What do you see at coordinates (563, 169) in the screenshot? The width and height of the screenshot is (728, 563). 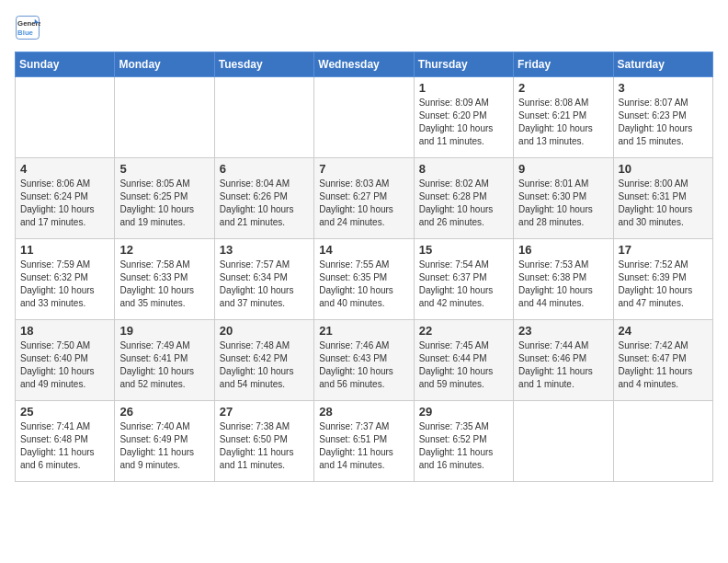 I see `day-number: 9` at bounding box center [563, 169].